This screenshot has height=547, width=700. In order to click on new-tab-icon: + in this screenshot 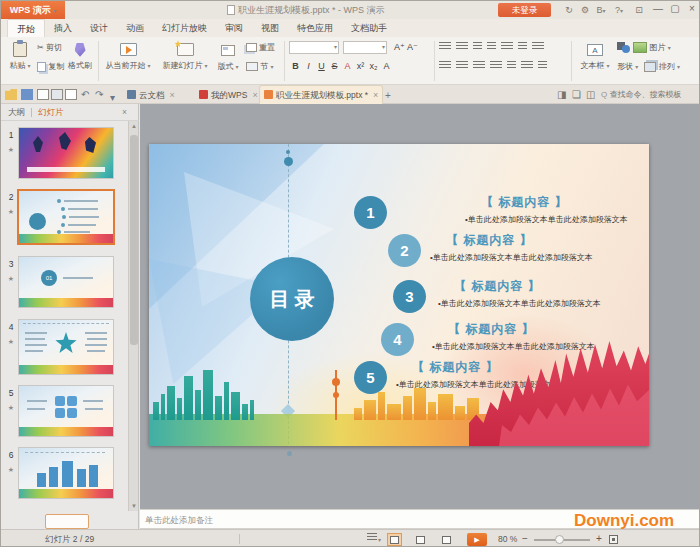, I will do `click(388, 96)`.